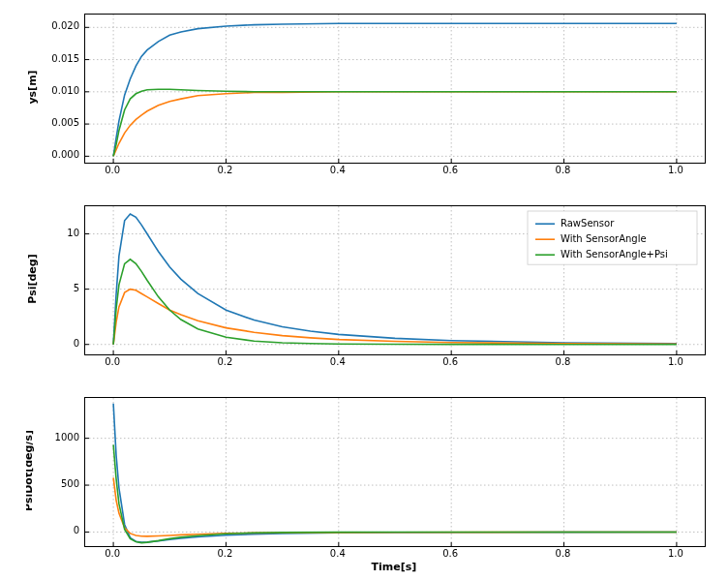  Describe the element at coordinates (74, 232) in the screenshot. I see `ytick-label: 10` at that location.